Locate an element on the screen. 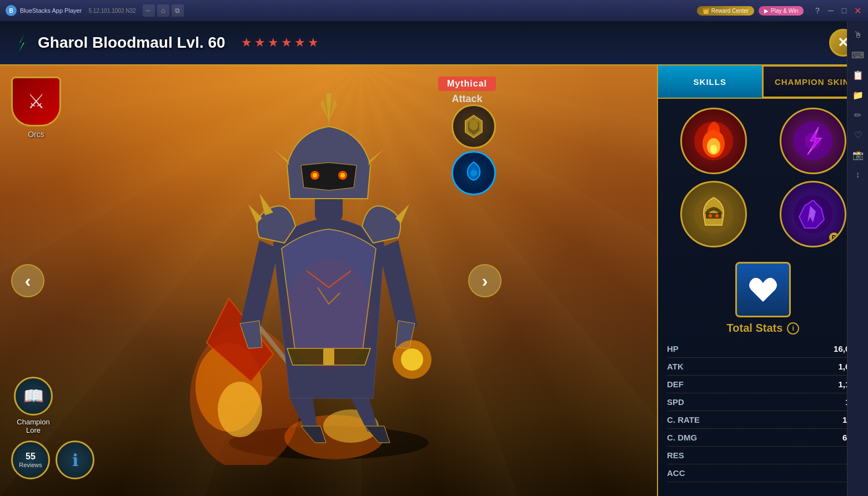 This screenshot has height=496, width=868. nav-buttons: ← ⌂ ⧉ is located at coordinates (163, 11).